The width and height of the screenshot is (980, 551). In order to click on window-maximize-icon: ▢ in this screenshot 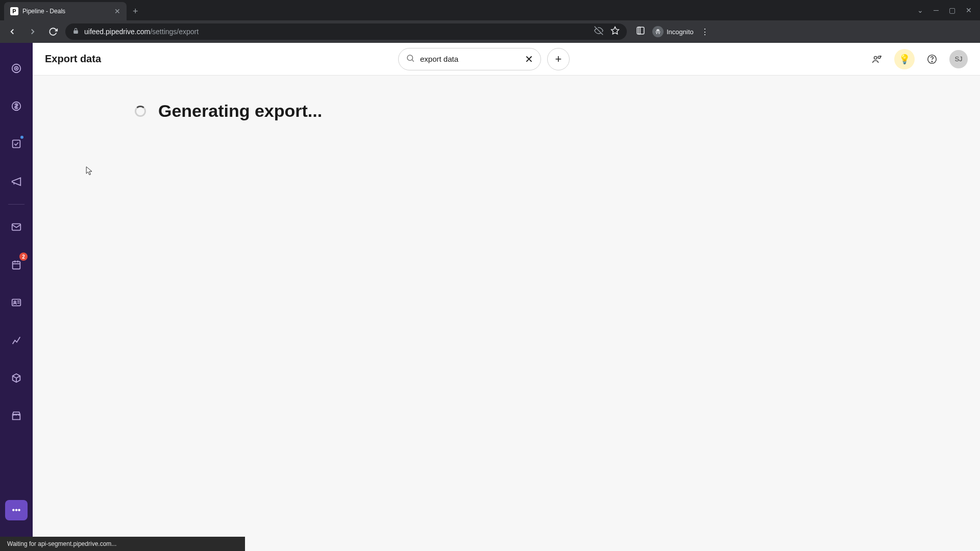, I will do `click(952, 10)`.